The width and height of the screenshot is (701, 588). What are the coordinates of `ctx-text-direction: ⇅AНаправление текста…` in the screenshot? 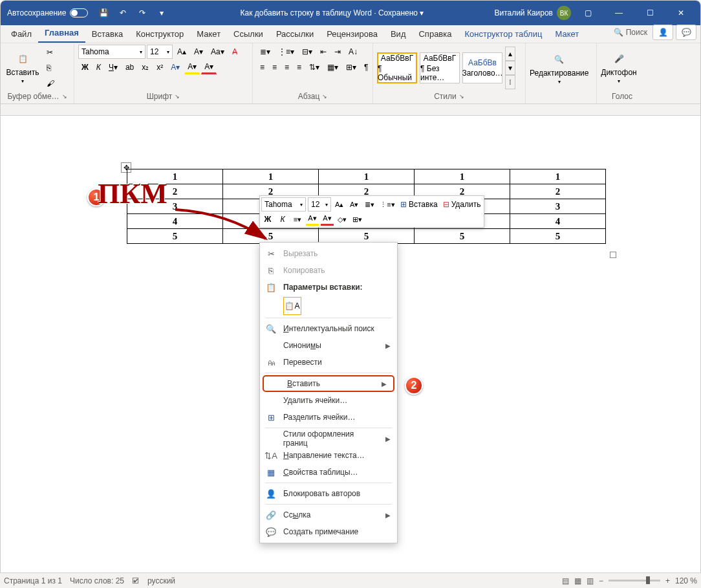 It's located at (329, 455).